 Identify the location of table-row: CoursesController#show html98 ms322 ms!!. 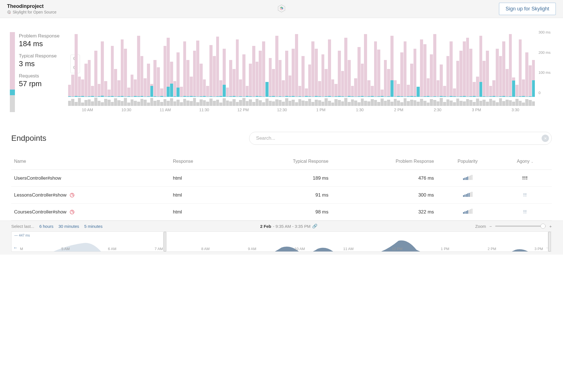
(282, 212).